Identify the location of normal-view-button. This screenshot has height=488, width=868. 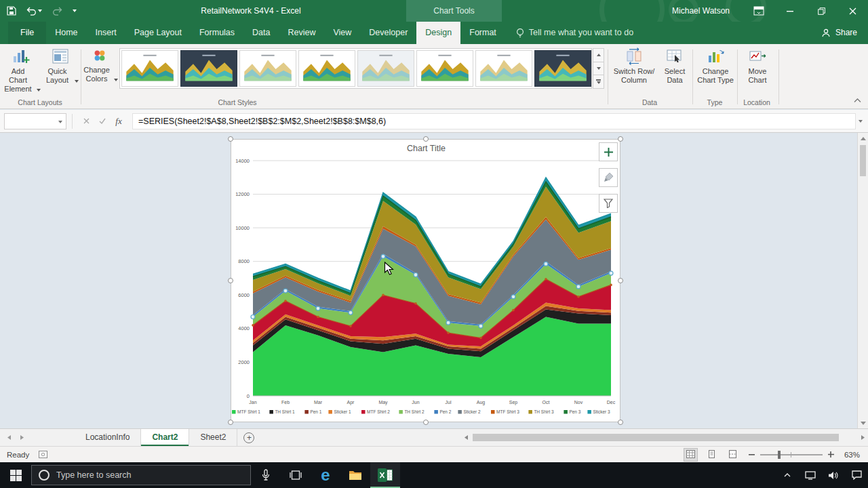
(690, 455).